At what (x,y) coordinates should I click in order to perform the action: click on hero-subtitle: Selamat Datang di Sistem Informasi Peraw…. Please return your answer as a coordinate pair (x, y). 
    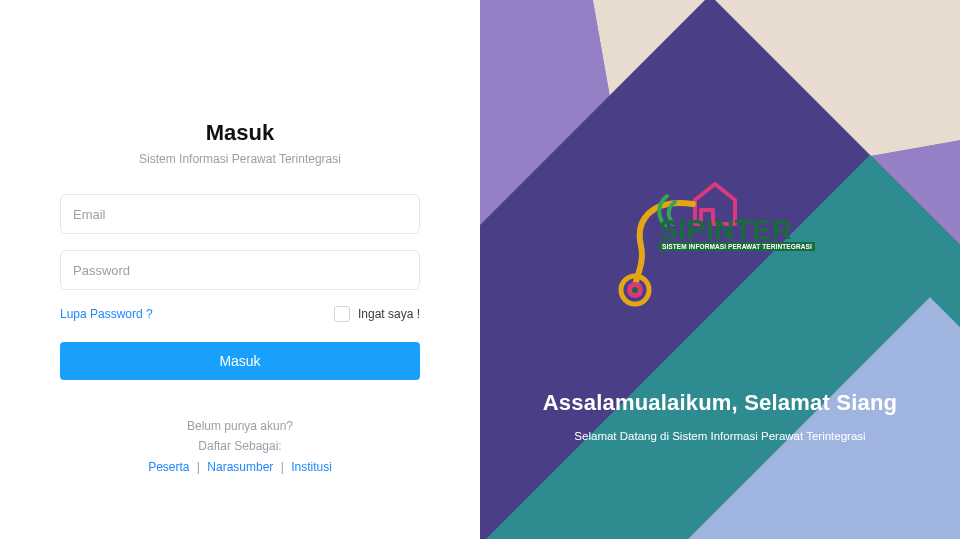
    Looking at the image, I should click on (720, 436).